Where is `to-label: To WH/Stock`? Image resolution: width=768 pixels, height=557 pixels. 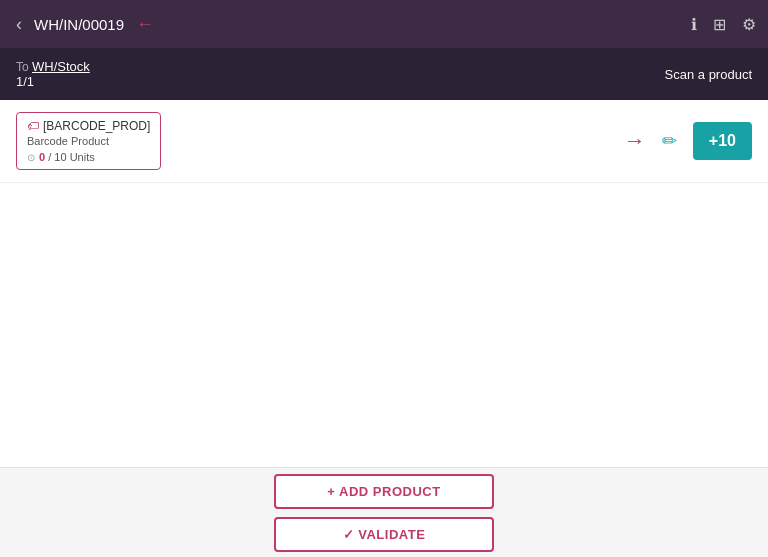 to-label: To WH/Stock is located at coordinates (53, 66).